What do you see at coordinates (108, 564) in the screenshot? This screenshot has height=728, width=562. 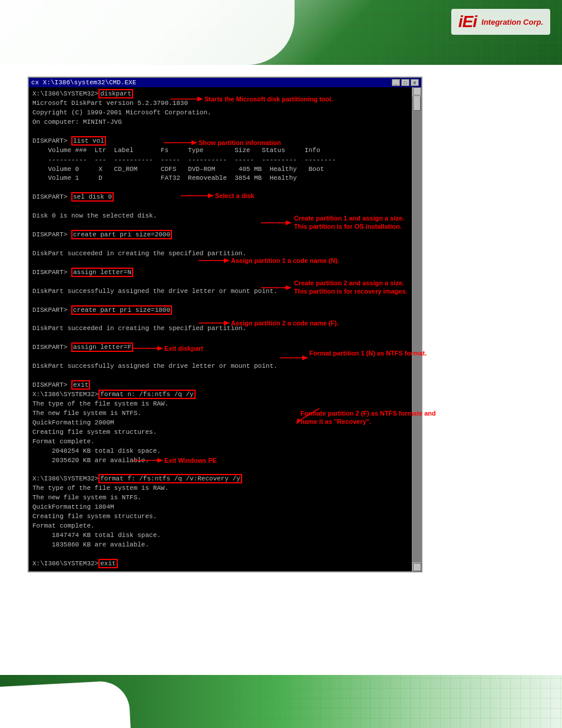 I see `cmd-cmd-exit2: exit` at bounding box center [108, 564].